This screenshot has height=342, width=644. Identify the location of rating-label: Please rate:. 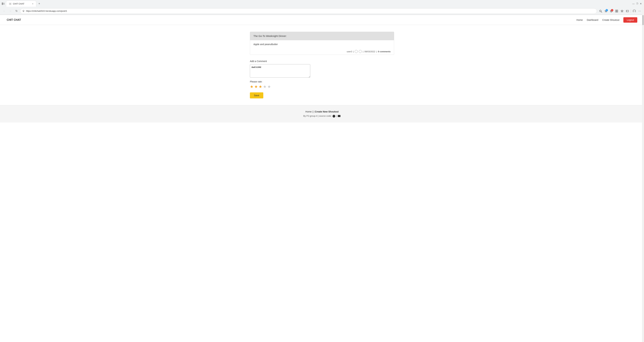
(322, 82).